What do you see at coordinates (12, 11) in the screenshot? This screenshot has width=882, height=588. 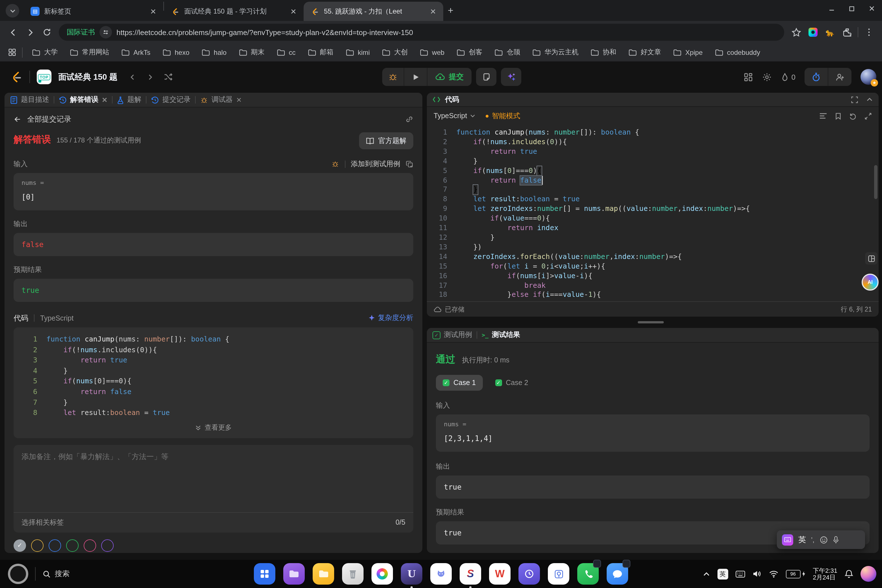 I see `tab-search-button` at bounding box center [12, 11].